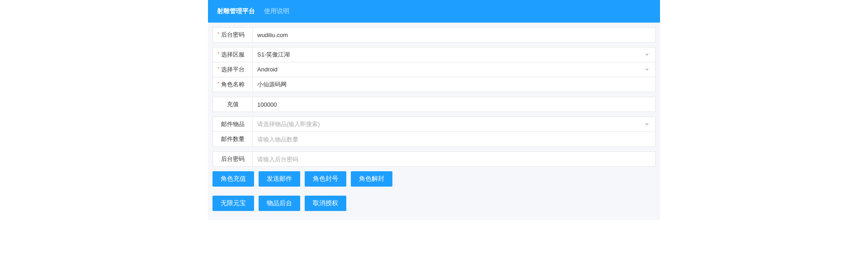 The image size is (868, 272). What do you see at coordinates (434, 70) in the screenshot?
I see `row-platform: 选择平台 Android` at bounding box center [434, 70].